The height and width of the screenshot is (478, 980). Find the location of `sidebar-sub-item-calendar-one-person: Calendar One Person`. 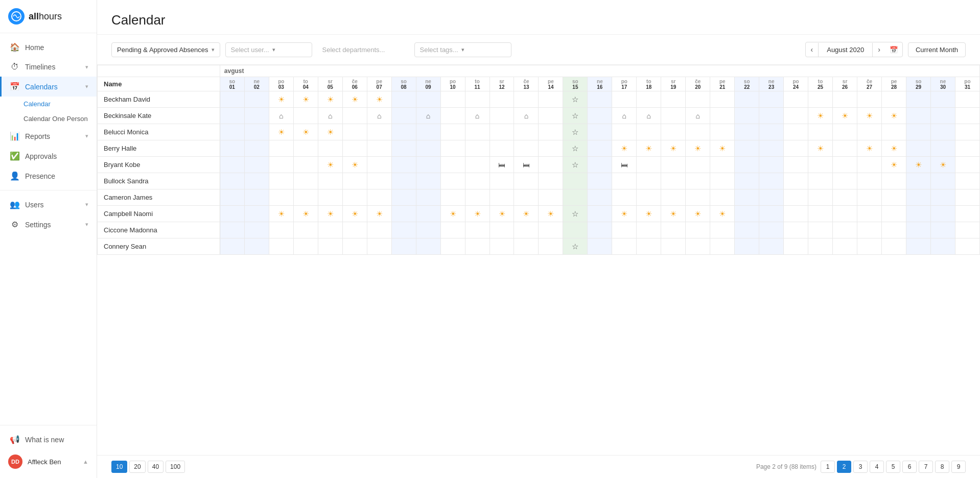

sidebar-sub-item-calendar-one-person: Calendar One Person is located at coordinates (48, 118).